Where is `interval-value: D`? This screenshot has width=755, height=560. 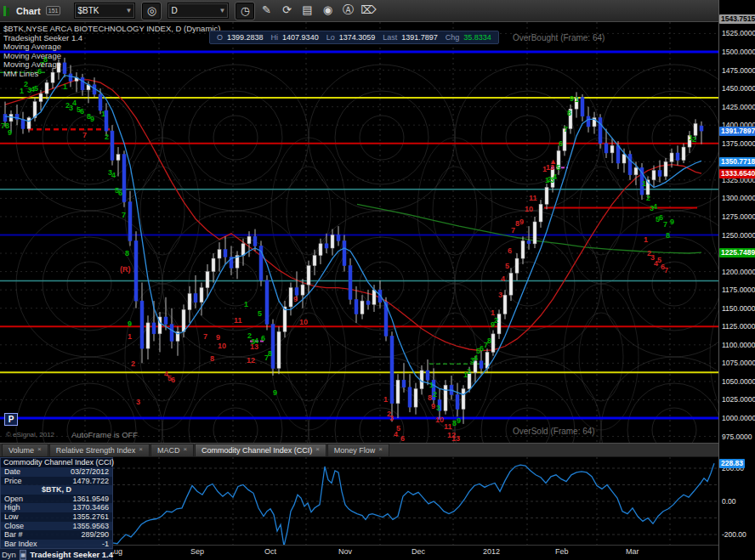 interval-value: D is located at coordinates (173, 10).